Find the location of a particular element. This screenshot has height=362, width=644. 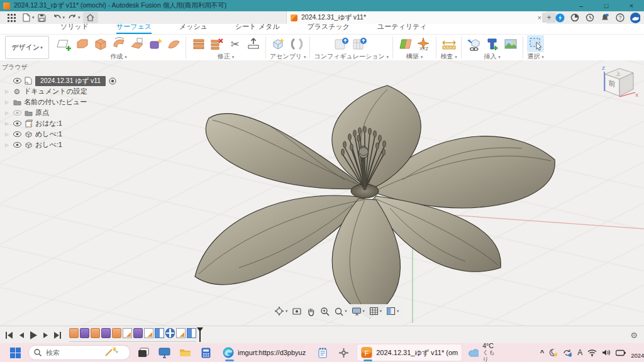

create-sketch-icon is located at coordinates (64, 44).